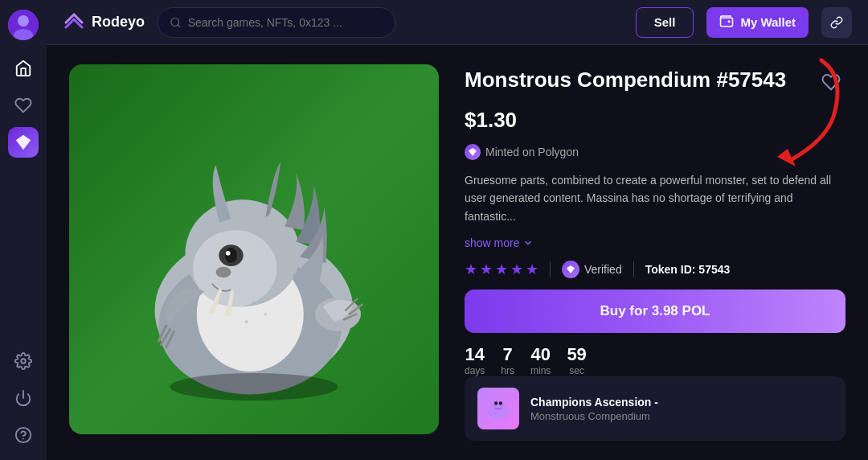 Image resolution: width=868 pixels, height=460 pixels. I want to click on search-bar, so click(276, 23).